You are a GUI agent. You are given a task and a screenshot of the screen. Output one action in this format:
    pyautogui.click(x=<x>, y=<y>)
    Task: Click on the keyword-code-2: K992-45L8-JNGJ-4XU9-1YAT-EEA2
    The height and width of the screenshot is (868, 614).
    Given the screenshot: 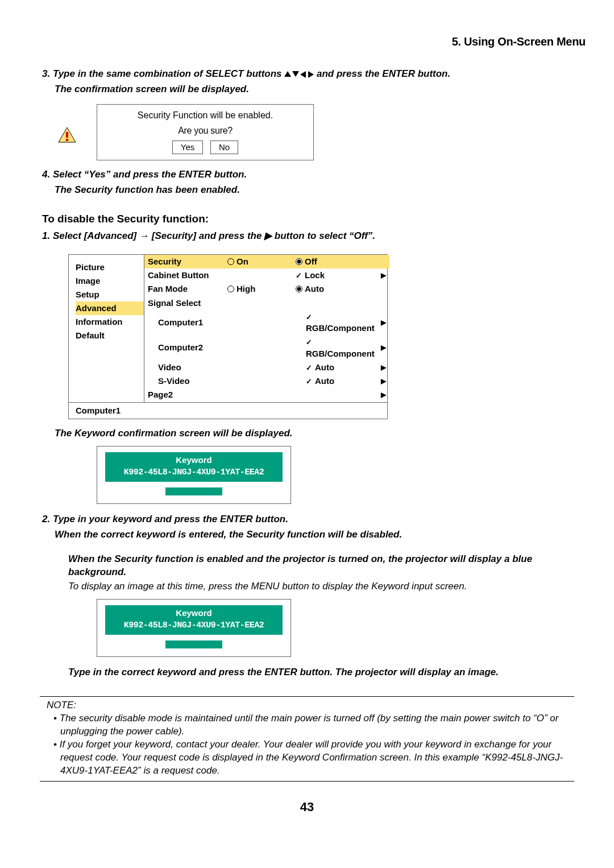 What is the action you would take?
    pyautogui.click(x=194, y=626)
    